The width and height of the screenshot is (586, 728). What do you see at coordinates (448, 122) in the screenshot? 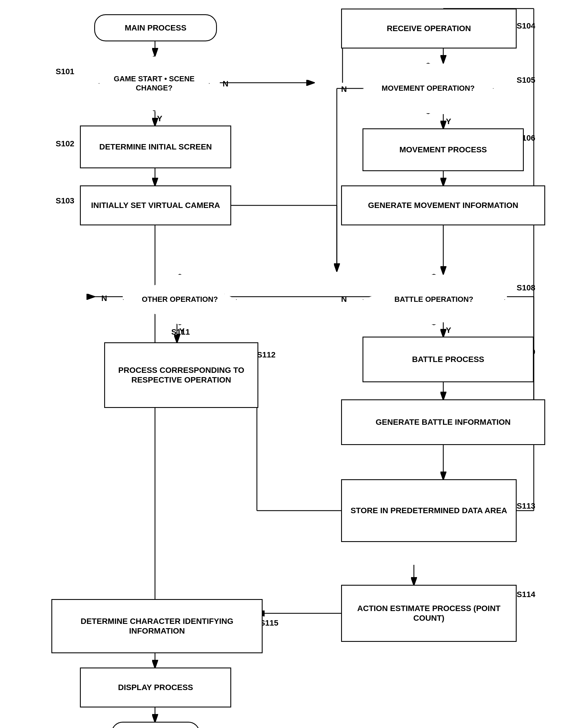
I see `y-movement-label: Y` at bounding box center [448, 122].